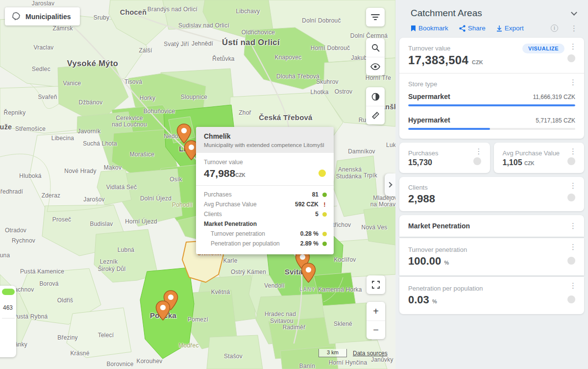  Describe the element at coordinates (375, 48) in the screenshot. I see `search-button` at that location.